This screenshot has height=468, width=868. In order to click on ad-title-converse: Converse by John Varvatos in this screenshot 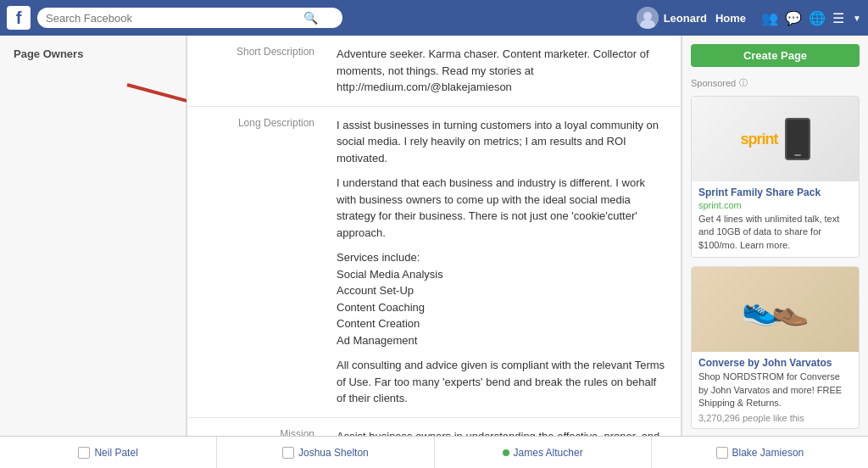, I will do `click(775, 363)`.